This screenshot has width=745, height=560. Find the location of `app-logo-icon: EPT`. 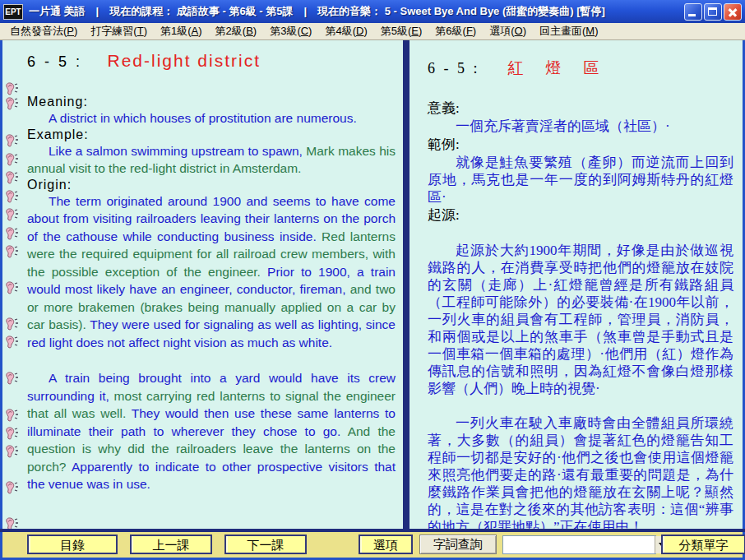

app-logo-icon: EPT is located at coordinates (13, 12).